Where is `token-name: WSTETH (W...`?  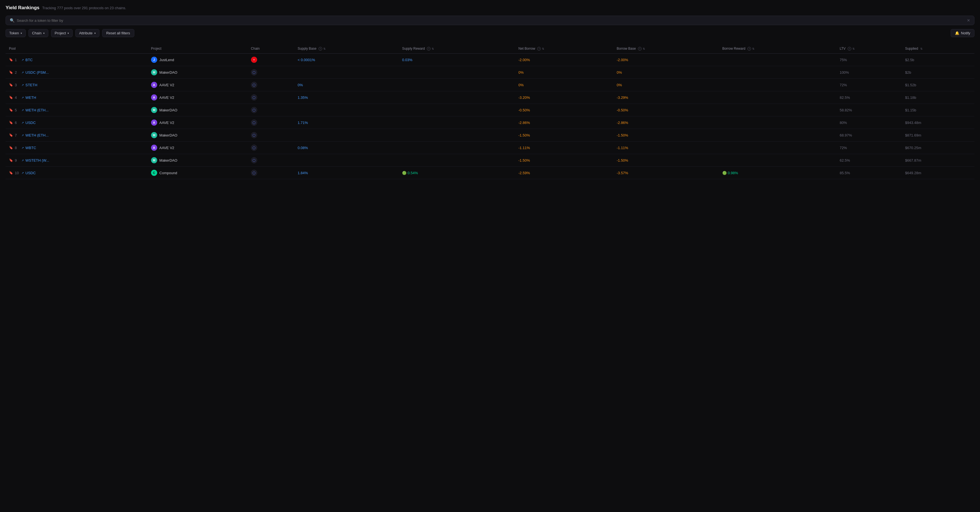
token-name: WSTETH (W... is located at coordinates (37, 161).